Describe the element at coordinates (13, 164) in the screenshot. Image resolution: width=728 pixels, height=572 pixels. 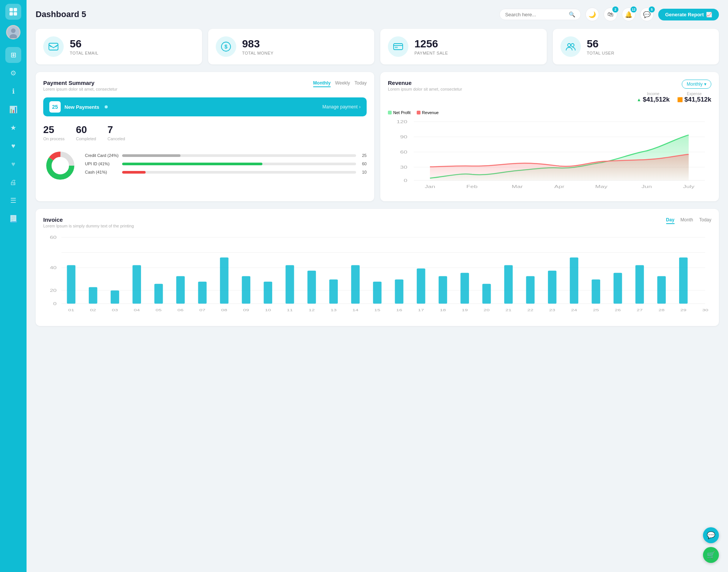
I see `sidebar-item-heart2: ♥` at that location.